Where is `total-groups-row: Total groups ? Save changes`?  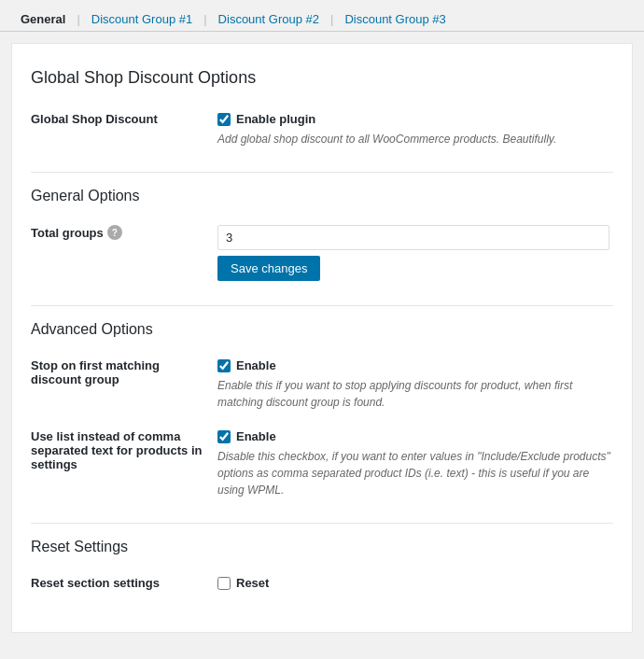
total-groups-row: Total groups ? Save changes is located at coordinates (322, 253).